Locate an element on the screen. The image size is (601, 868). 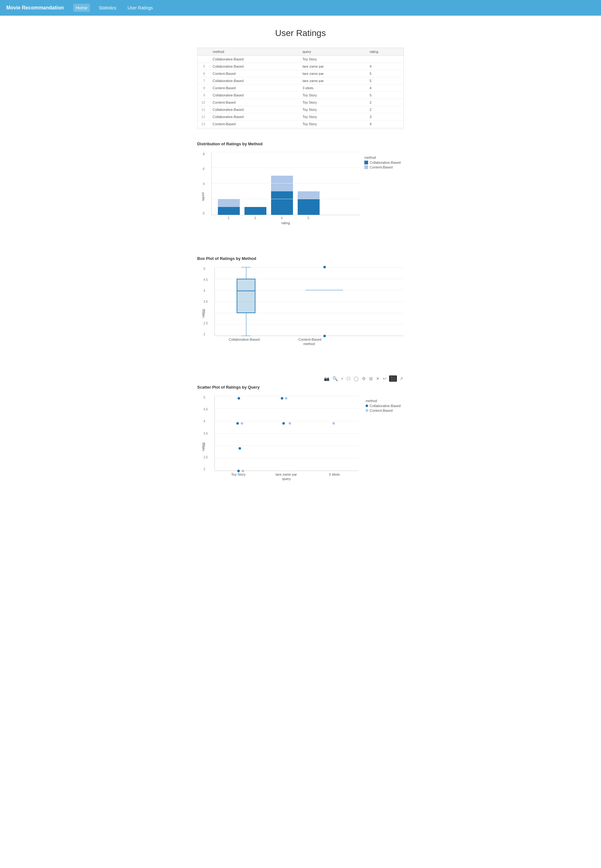
bar-x-label-2: 2 is located at coordinates (229, 218).